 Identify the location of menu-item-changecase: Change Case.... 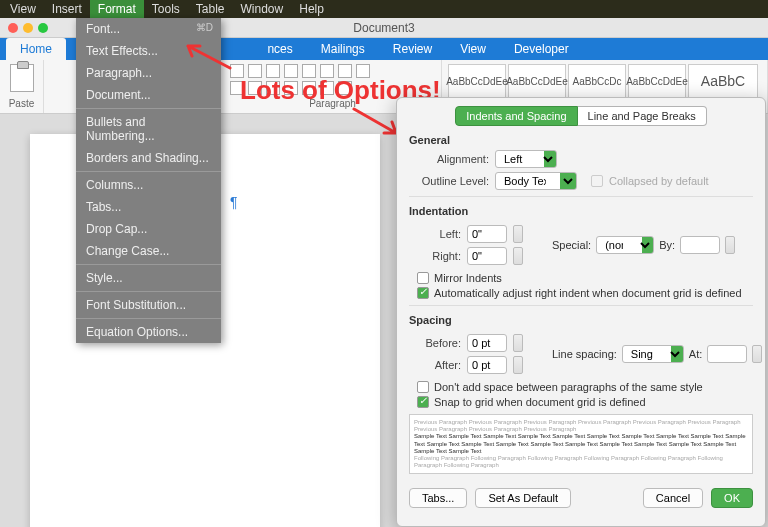
(148, 251).